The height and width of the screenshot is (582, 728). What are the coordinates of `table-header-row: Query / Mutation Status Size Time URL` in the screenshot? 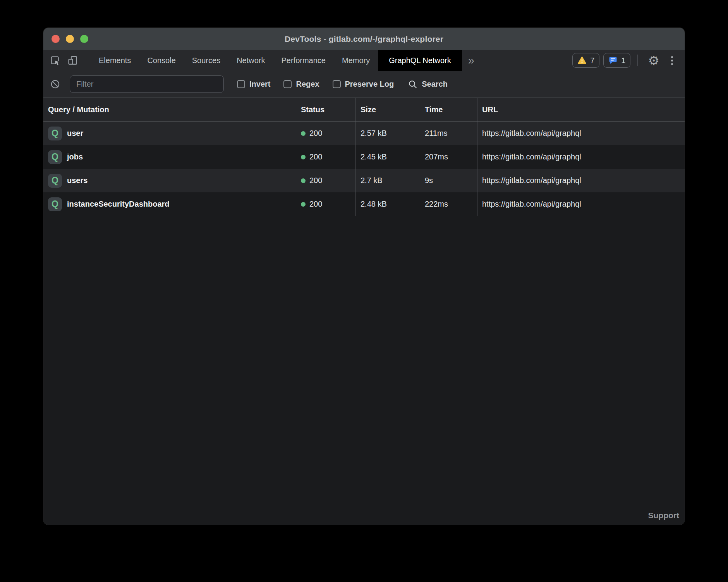 It's located at (364, 110).